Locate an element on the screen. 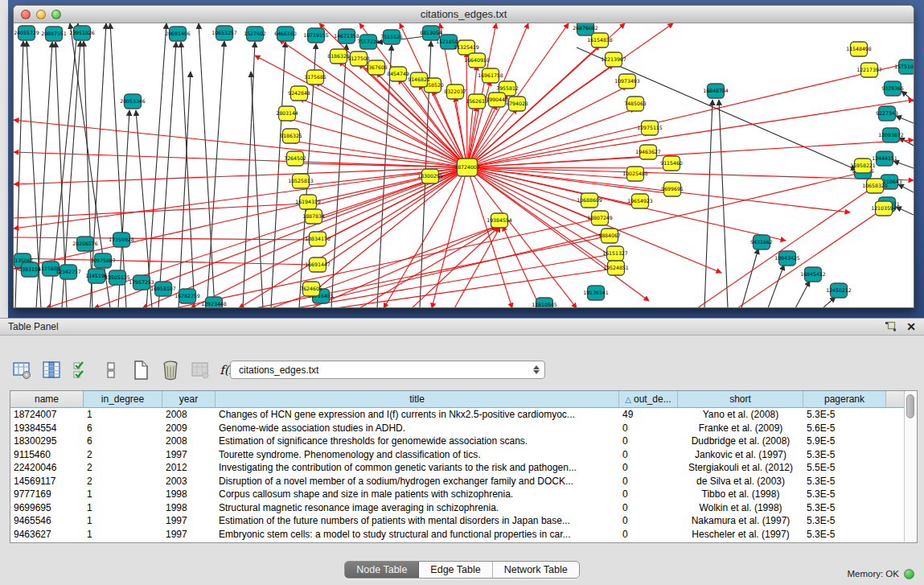 This screenshot has height=585, width=924. graph-node: 1562615 is located at coordinates (477, 101).